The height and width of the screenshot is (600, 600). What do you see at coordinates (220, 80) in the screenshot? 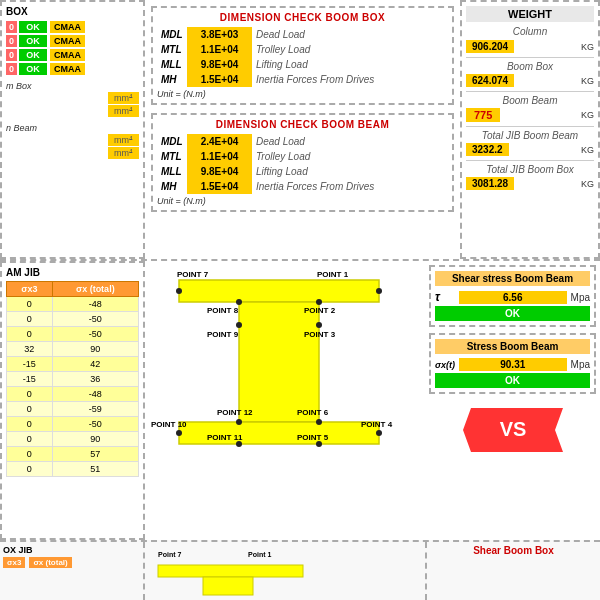
I see `dim-value: 1.5E+04` at bounding box center [220, 80].